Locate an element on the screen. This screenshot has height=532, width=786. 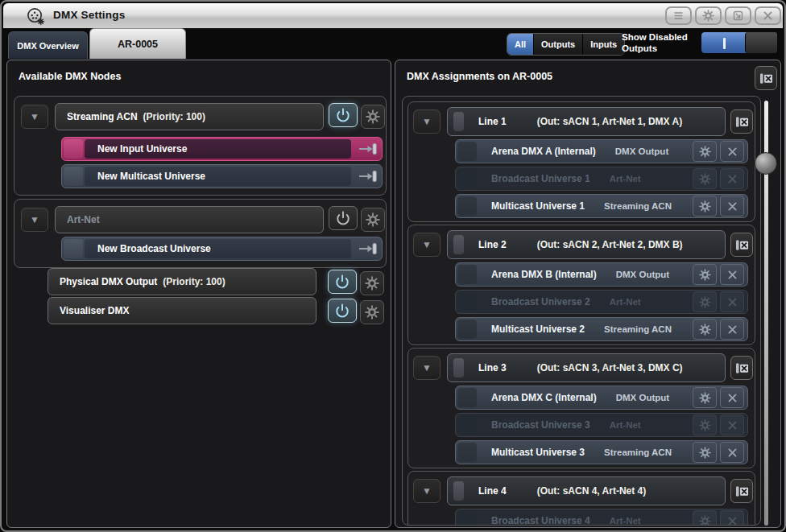
tab-ar-0005: AR-0005 is located at coordinates (138, 43).